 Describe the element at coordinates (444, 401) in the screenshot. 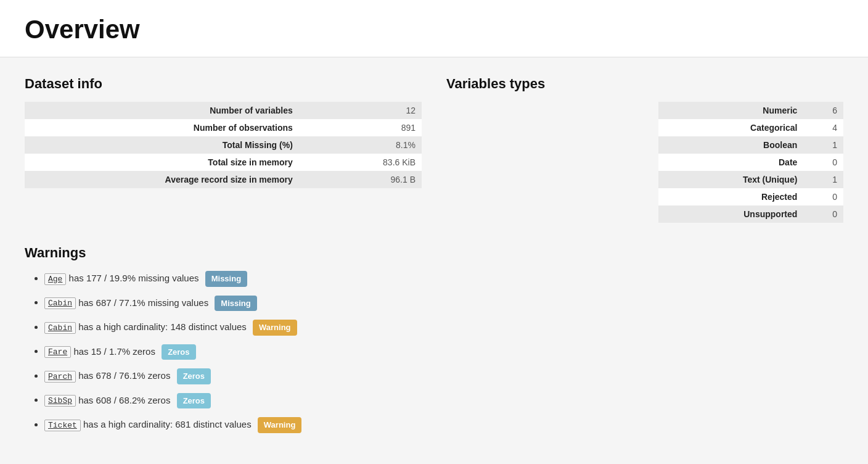

I see `list-item: SibSp has 608 / 68.2% zeros Zeros` at that location.